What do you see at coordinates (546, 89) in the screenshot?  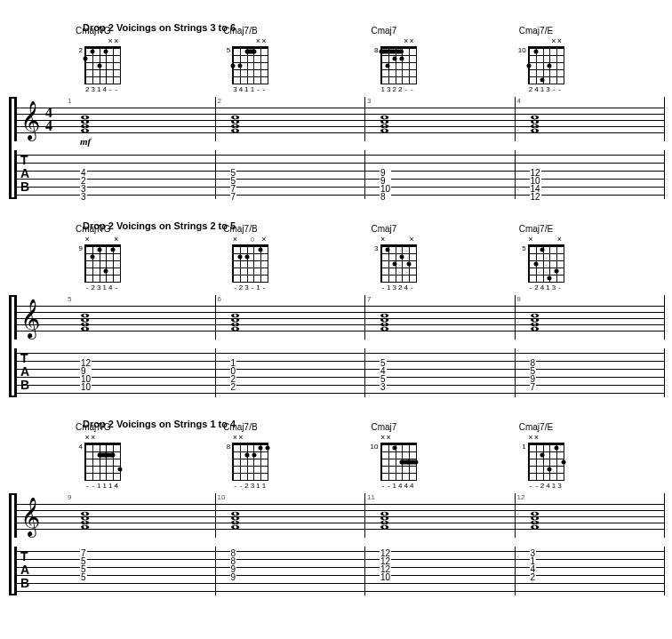 I see `fingering-row: 2413--` at bounding box center [546, 89].